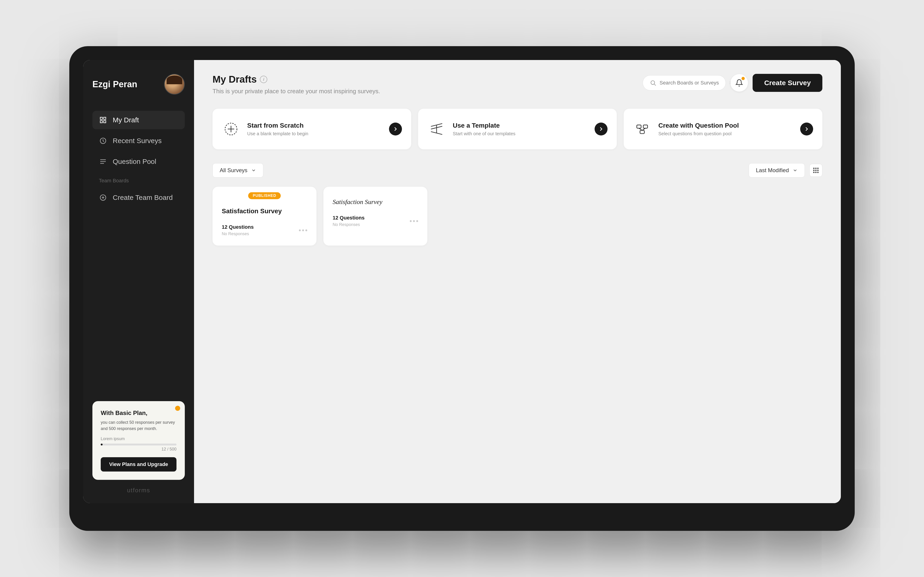 The image size is (924, 577). I want to click on upgrade-button: View Plans and Upgrade, so click(139, 464).